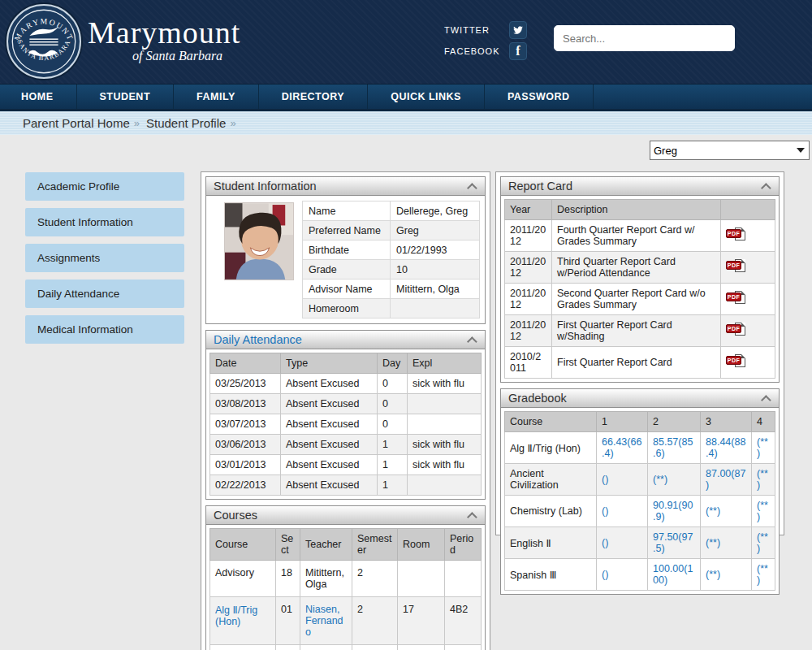 The height and width of the screenshot is (650, 812). What do you see at coordinates (518, 51) in the screenshot?
I see `facebook-icon: f` at bounding box center [518, 51].